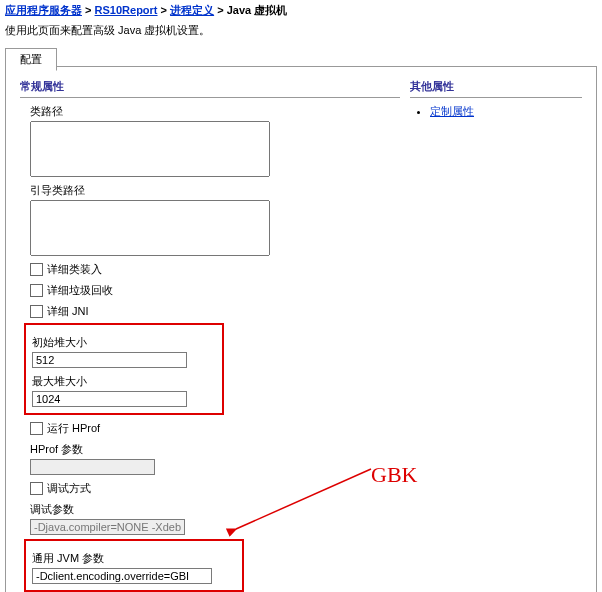 This screenshot has height=592, width=602. I want to click on init-heap-input, so click(110, 360).